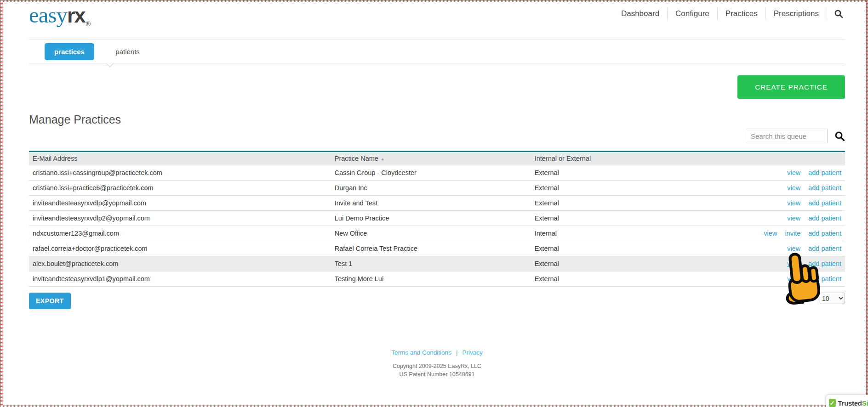  I want to click on cell-practice: New Office, so click(431, 233).